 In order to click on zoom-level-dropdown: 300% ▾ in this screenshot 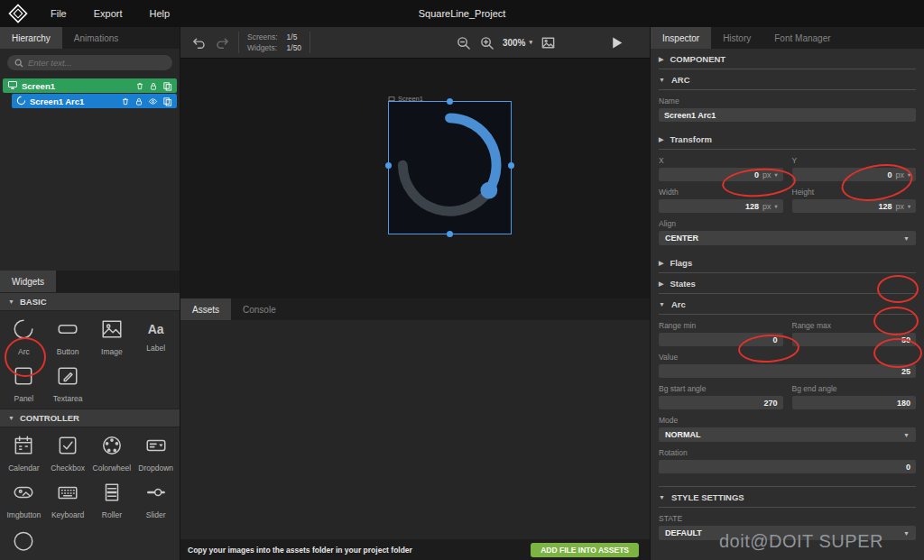, I will do `click(518, 43)`.